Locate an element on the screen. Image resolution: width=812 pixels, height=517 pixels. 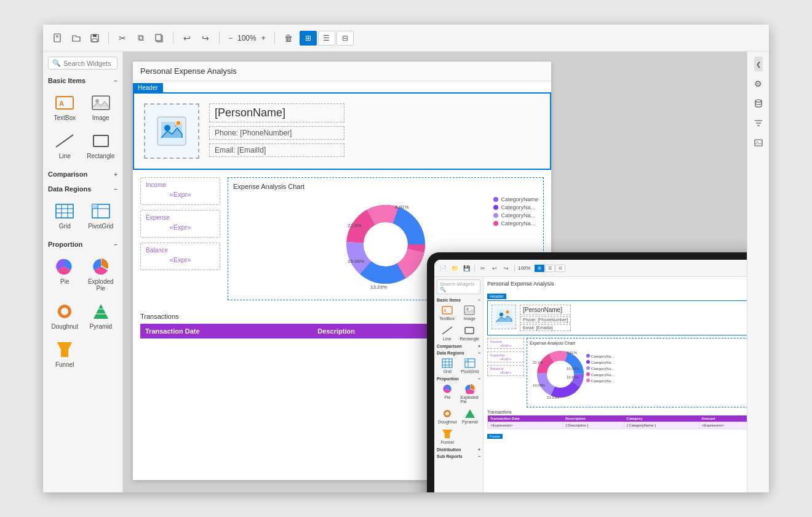
device-funnel: Funnel is located at coordinates (448, 437).